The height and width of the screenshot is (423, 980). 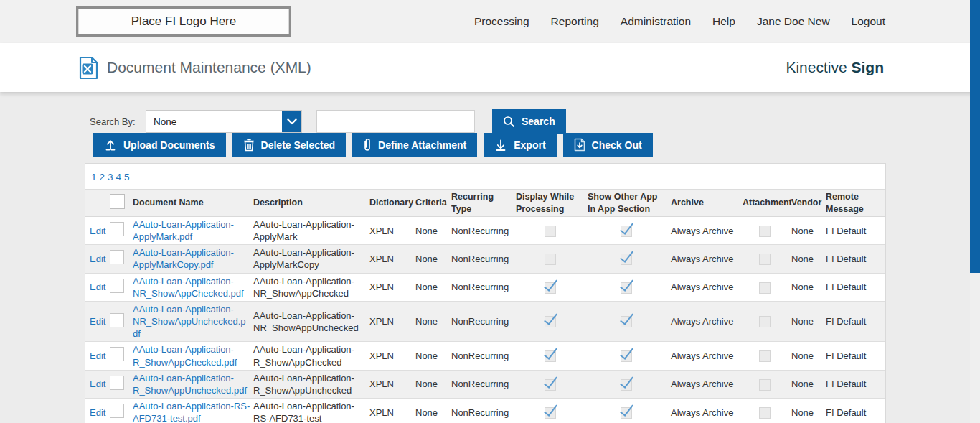 I want to click on table-row: Edit AAuto-Loan-Application-R_ShowAppUnc…, so click(x=485, y=384).